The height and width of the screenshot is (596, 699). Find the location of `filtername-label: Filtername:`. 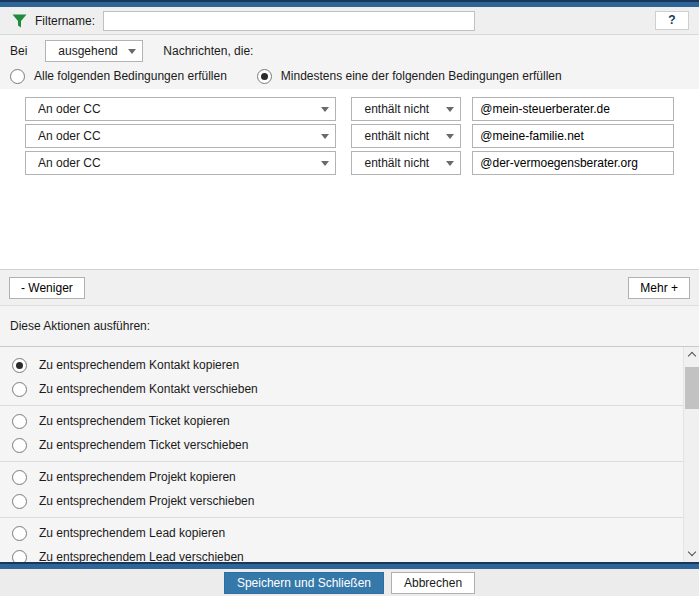

filtername-label: Filtername: is located at coordinates (65, 21).